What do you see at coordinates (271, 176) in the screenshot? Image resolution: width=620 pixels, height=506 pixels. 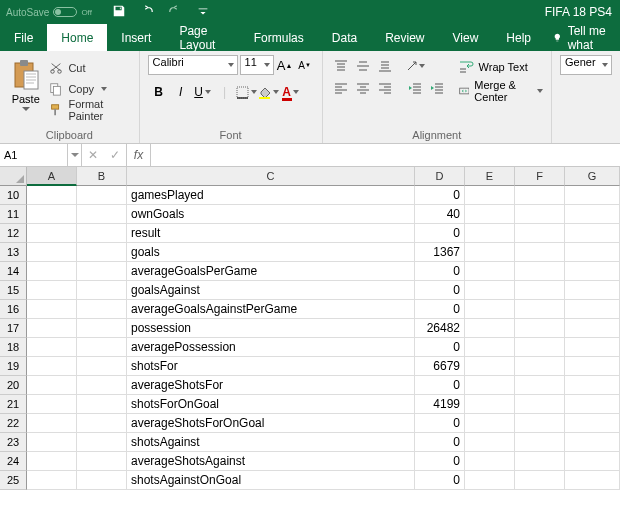 I see `col-header-C: C` at bounding box center [271, 176].